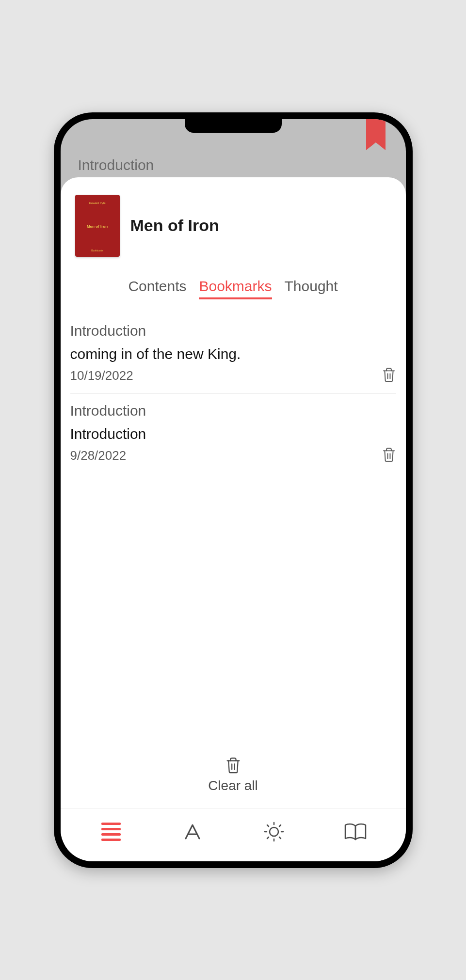 The width and height of the screenshot is (466, 980). What do you see at coordinates (97, 203) in the screenshot?
I see `cover-author: Howard Pyle` at bounding box center [97, 203].